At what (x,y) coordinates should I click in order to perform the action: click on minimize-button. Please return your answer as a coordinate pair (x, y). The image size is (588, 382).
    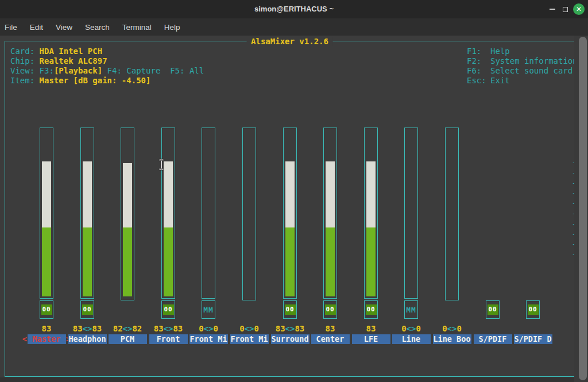
    Looking at the image, I should click on (552, 9).